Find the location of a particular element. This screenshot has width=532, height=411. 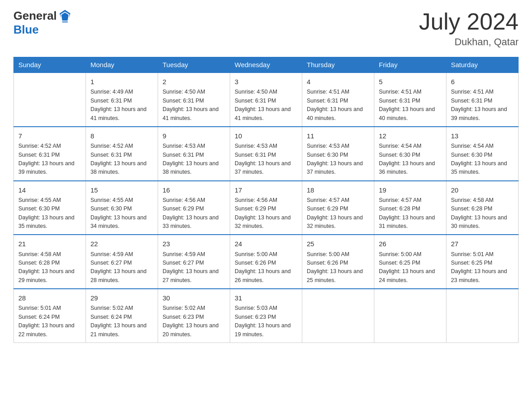

col-saturday: Saturday is located at coordinates (483, 65).